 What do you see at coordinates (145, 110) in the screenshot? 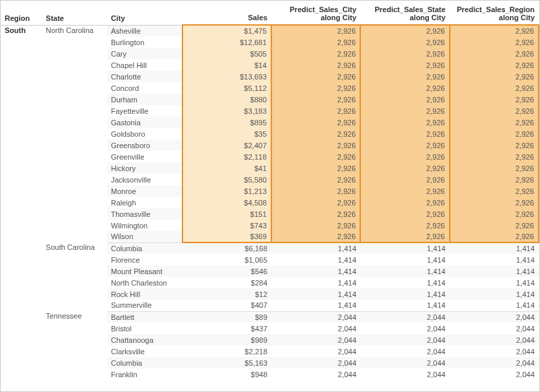
I see `city-cell: Fayetteville` at bounding box center [145, 110].